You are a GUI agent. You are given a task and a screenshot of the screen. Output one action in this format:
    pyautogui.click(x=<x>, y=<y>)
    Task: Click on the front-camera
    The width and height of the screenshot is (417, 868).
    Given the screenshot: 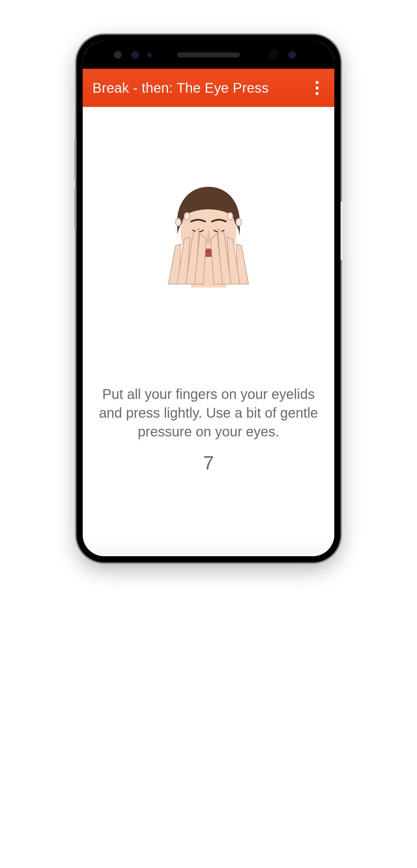 What is the action you would take?
    pyautogui.click(x=273, y=55)
    